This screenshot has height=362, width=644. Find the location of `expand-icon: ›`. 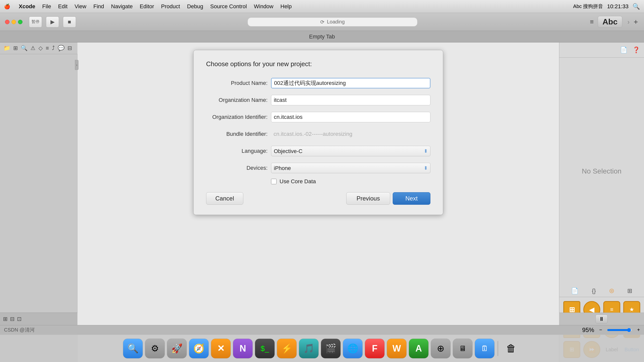

expand-icon: › is located at coordinates (628, 22).